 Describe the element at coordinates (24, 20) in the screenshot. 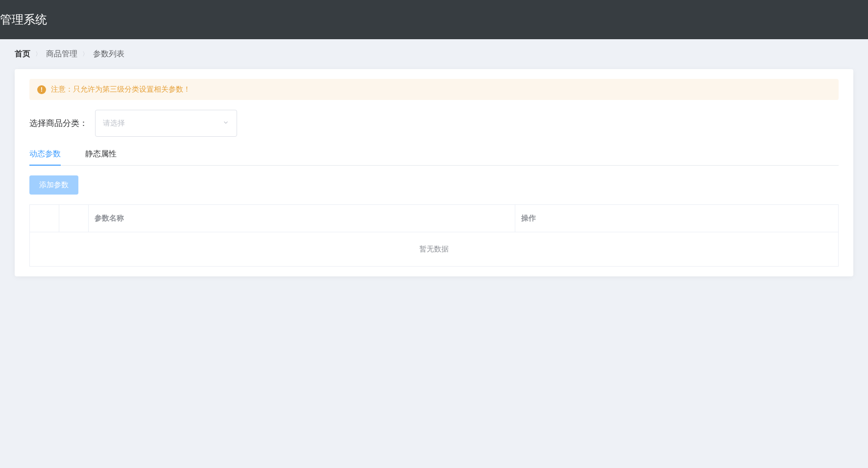

I see `app-title: 管理系统` at that location.